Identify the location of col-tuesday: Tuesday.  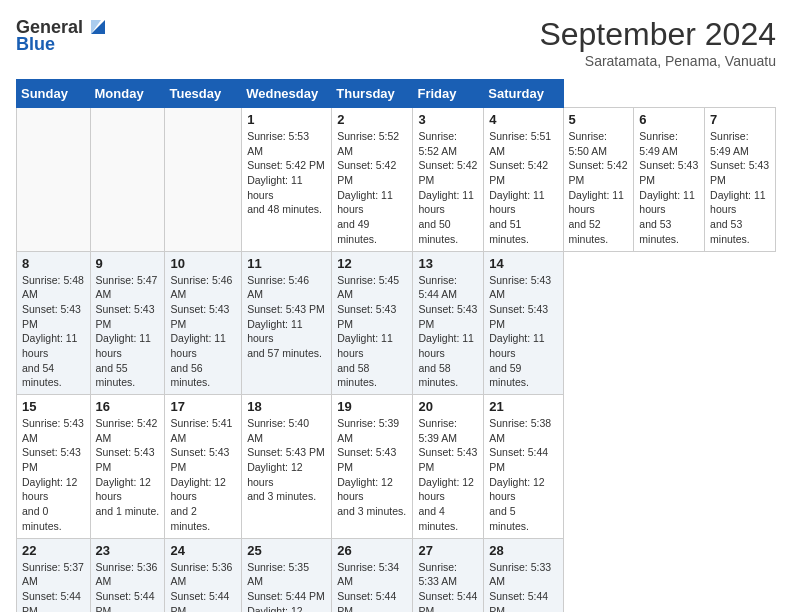
(204, 94).